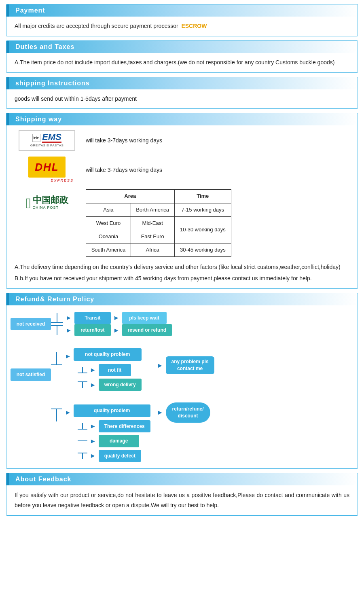 This screenshot has height=597, width=364. I want to click on dhl-logo-container: DHL EXPRESS, so click(47, 170).